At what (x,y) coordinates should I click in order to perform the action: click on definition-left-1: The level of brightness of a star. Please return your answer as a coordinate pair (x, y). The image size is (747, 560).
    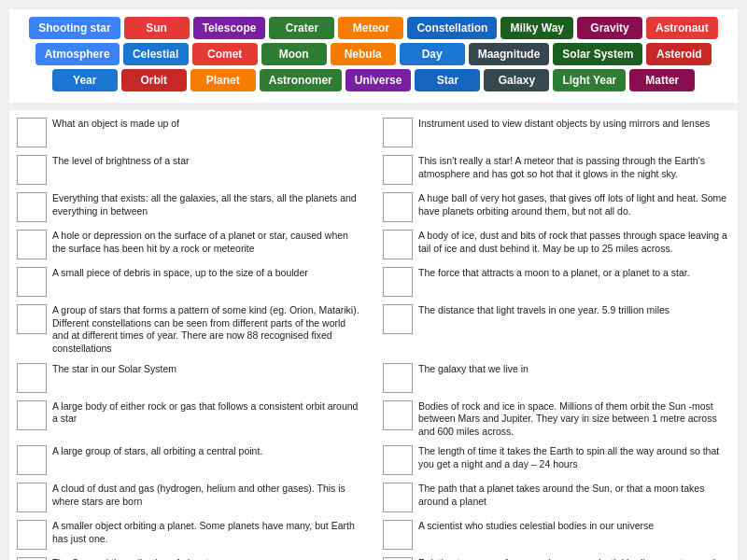
    Looking at the image, I should click on (208, 161).